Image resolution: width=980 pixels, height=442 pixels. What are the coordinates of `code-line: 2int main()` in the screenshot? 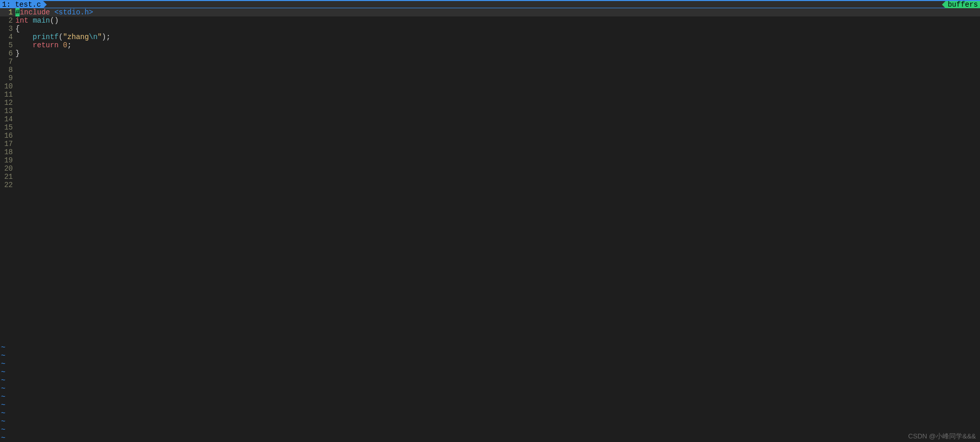 It's located at (490, 21).